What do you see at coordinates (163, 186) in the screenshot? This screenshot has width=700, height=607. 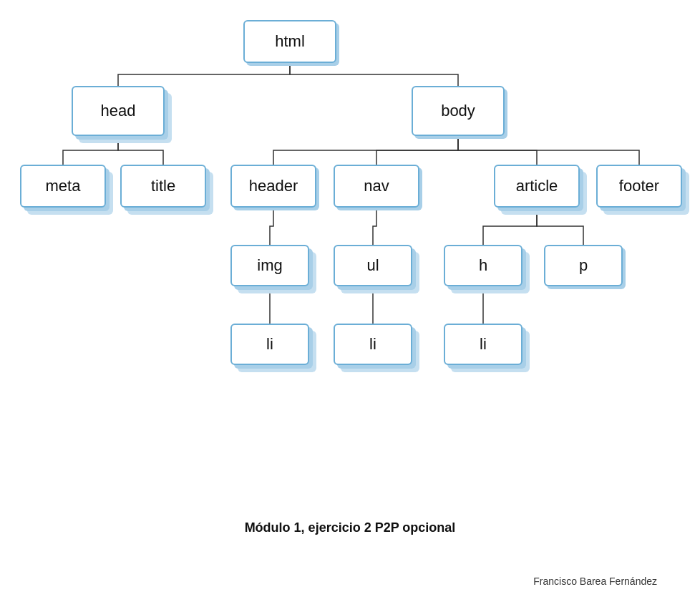 I see `node-title: title` at bounding box center [163, 186].